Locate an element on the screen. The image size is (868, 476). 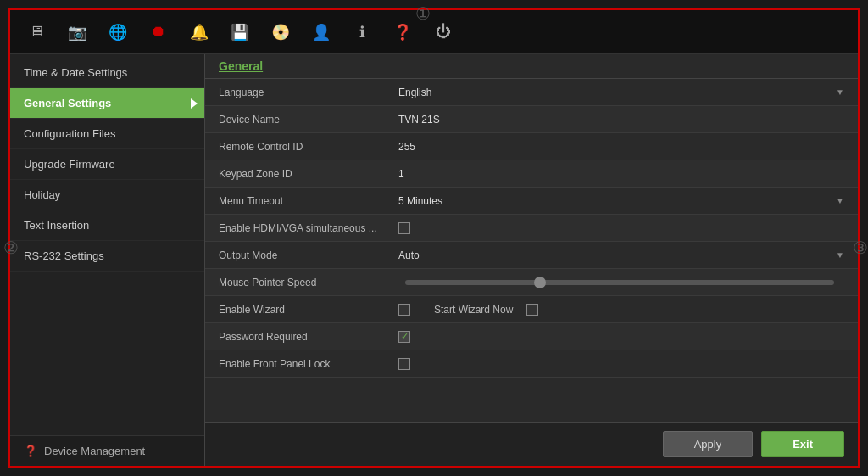
menu-timeout-dropdown: 5 Minutes ▼ is located at coordinates (625, 201).